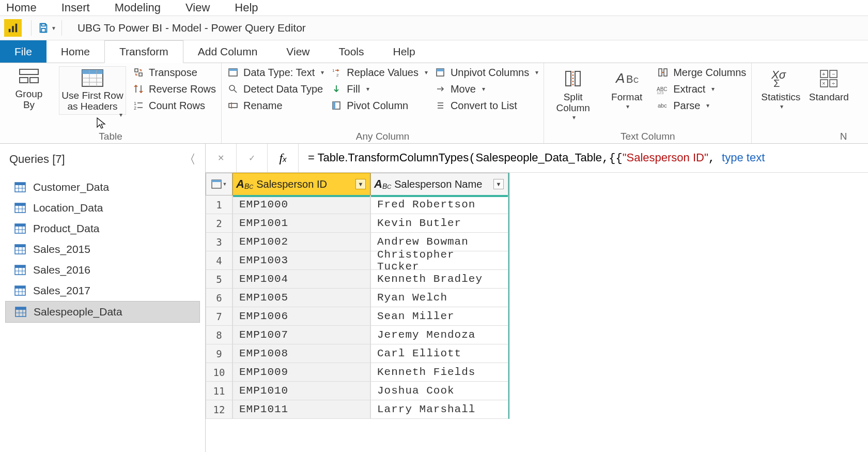 This screenshot has height=452, width=868. Describe the element at coordinates (29, 88) in the screenshot. I see `group-by-button: Group By` at that location.